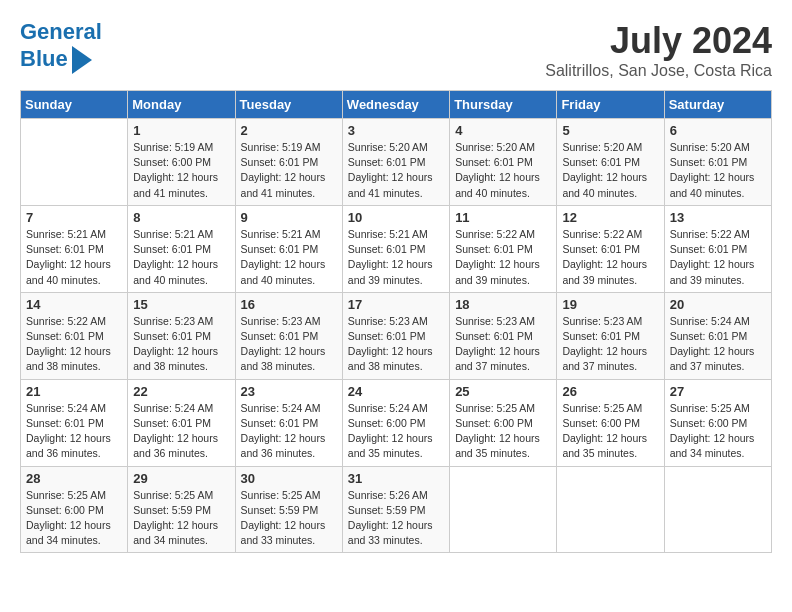 Image resolution: width=792 pixels, height=612 pixels. Describe the element at coordinates (396, 518) in the screenshot. I see `day-info: Sunrise: 5:26 AMSunset: 5:59 PMDaylight:…` at that location.